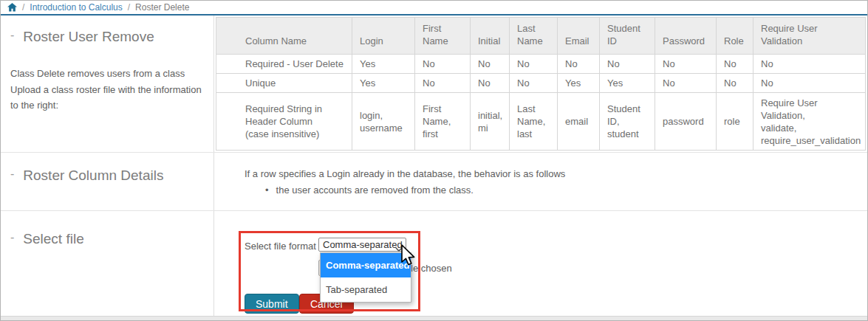 The width and height of the screenshot is (868, 321). I want to click on table-header-cell: First Name, so click(443, 36).